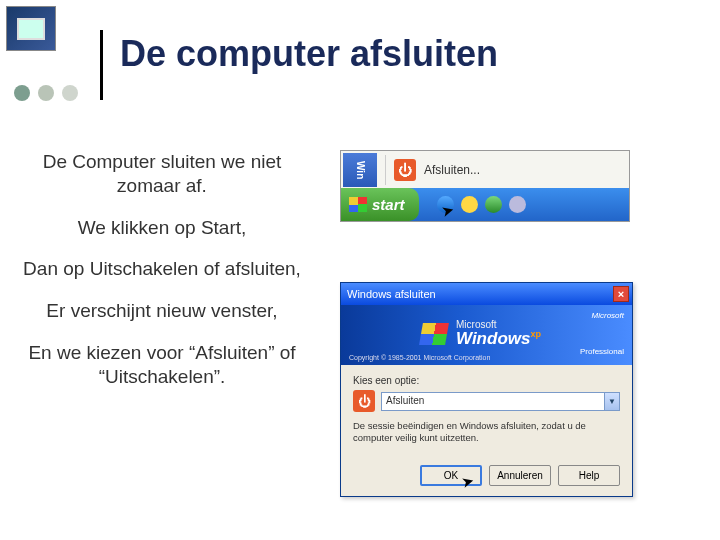 This screenshot has height=540, width=720. I want to click on banner-copyright: Copyright © 1985-2001 Microsoft Corporat…, so click(420, 358).